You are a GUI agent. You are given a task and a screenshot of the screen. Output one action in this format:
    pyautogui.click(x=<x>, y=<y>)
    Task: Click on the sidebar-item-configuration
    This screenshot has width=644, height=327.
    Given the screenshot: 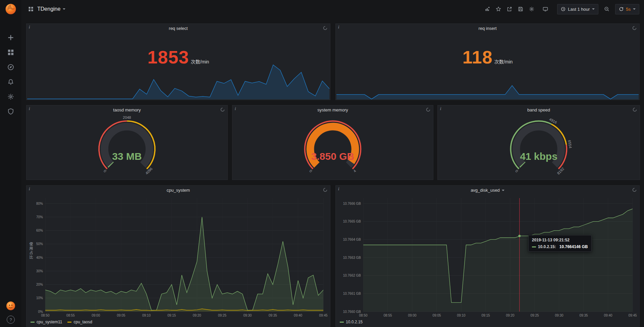 What is the action you would take?
    pyautogui.click(x=11, y=97)
    